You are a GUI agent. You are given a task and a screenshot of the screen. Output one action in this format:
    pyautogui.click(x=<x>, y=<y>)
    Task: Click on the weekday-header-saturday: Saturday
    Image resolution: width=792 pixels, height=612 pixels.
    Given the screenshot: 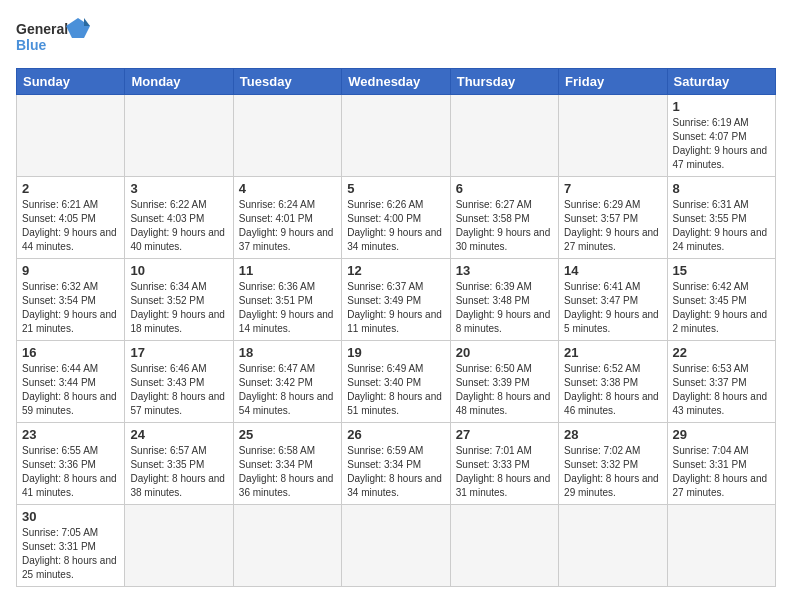 What is the action you would take?
    pyautogui.click(x=721, y=82)
    